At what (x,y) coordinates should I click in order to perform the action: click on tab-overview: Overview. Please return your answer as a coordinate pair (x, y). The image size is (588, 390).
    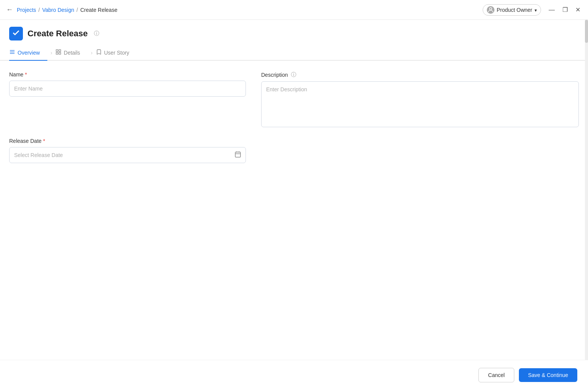
    Looking at the image, I should click on (28, 53).